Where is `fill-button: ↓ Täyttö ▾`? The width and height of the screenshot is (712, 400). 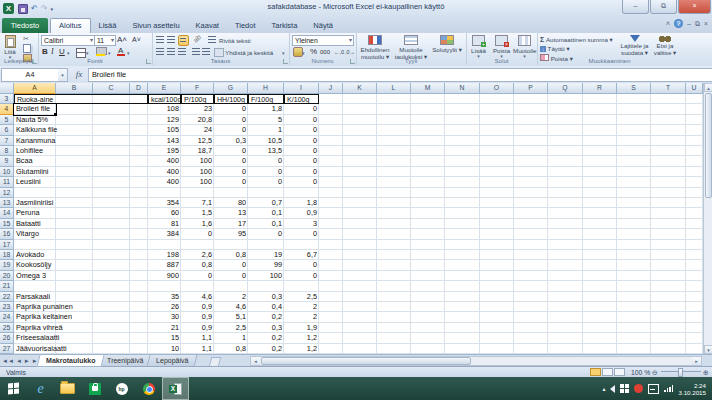
fill-button: ↓ Täyttö ▾ is located at coordinates (555, 48).